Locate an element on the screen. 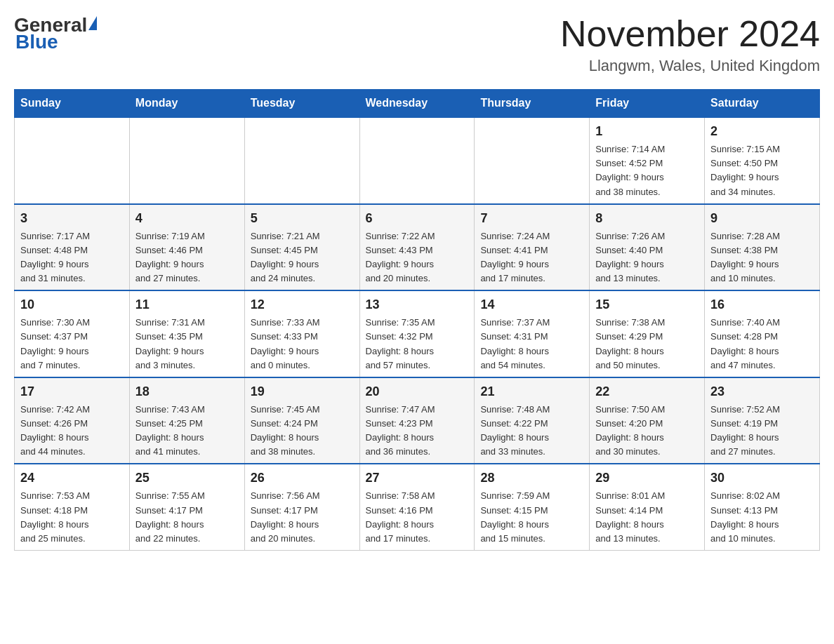 Image resolution: width=834 pixels, height=644 pixels. calendar-cell: 29Sunrise: 8:01 AMSunset: 4:14 PMDayligh… is located at coordinates (647, 507).